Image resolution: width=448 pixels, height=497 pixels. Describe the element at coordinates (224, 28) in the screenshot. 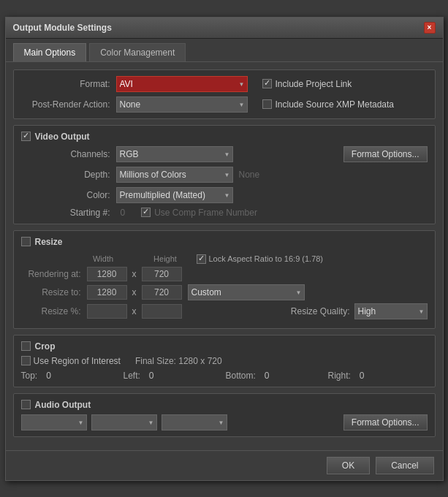

I see `title-bar: Output Module Settings ×` at that location.